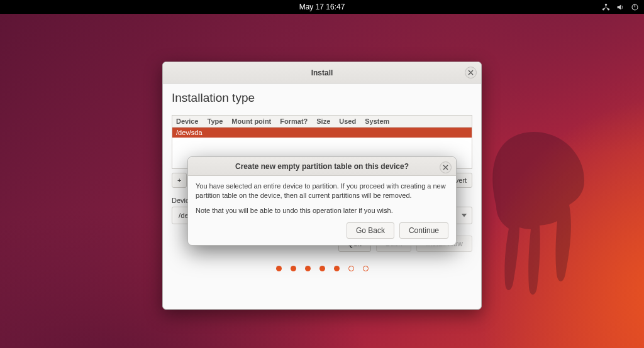 This screenshot has height=348, width=644. Describe the element at coordinates (322, 133) in the screenshot. I see `table-row: /dev/sda` at that location.